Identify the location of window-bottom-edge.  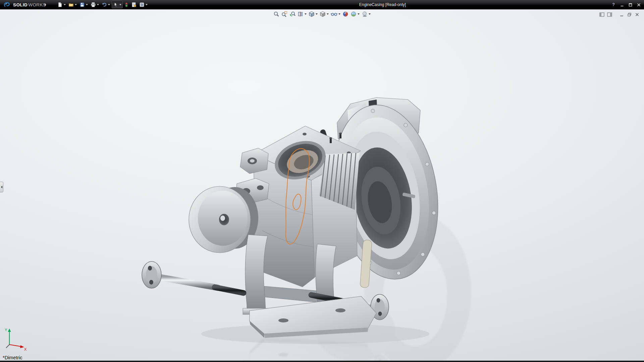
(322, 361).